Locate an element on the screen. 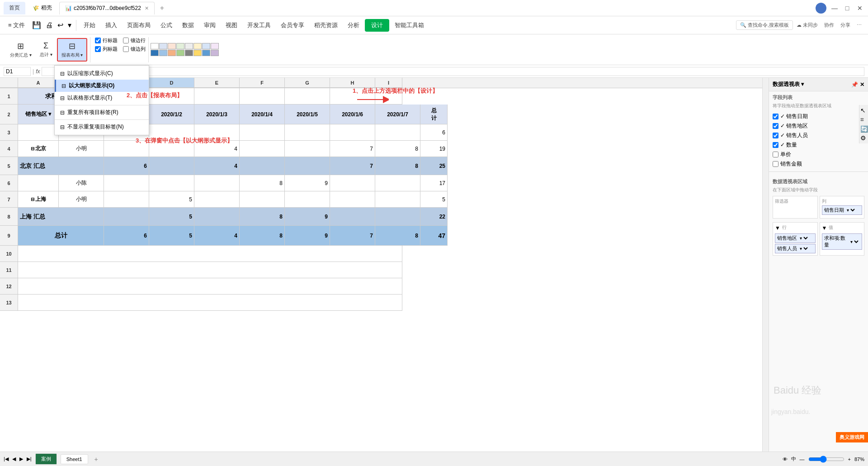 Image resolution: width=868 pixels, height=466 pixels. row-tag-region-select: ▾ is located at coordinates (804, 238).